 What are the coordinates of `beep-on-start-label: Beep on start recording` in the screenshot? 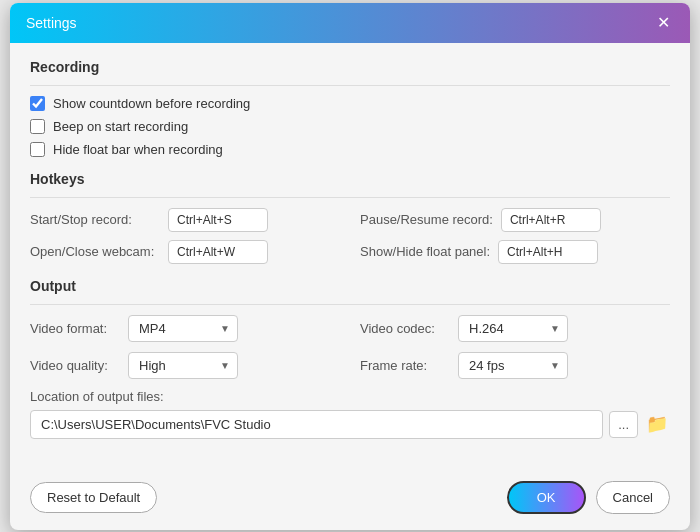 It's located at (120, 126).